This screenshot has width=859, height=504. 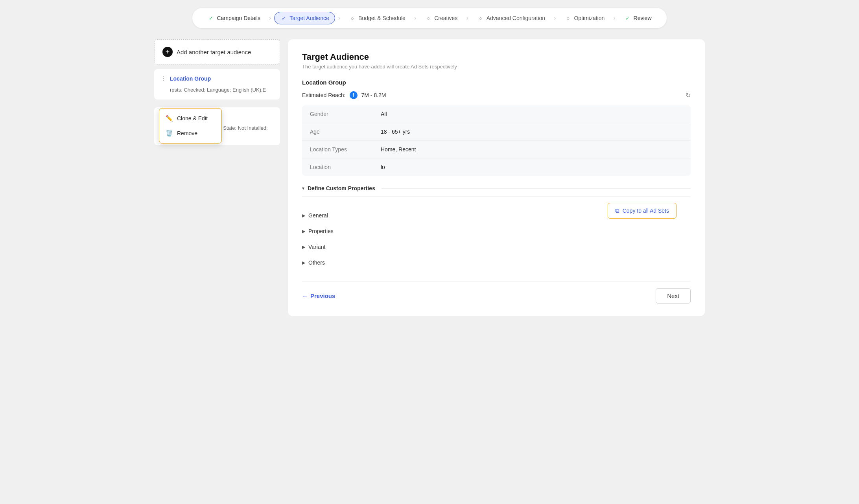 I want to click on plus-icon: +, so click(x=168, y=52).